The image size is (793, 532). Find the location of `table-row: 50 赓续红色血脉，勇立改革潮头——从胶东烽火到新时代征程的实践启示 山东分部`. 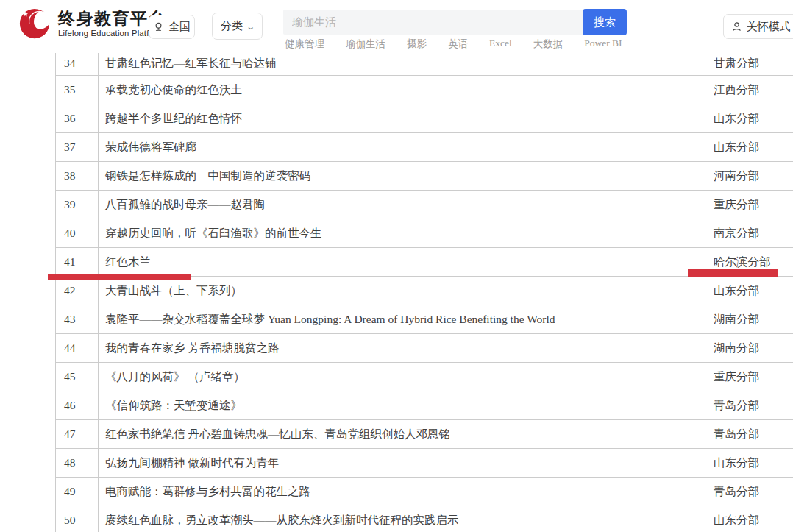

table-row: 50 赓续红色血脉，勇立改革潮头——从胶东烽火到新时代征程的实践启示 山东分部 is located at coordinates (424, 519).